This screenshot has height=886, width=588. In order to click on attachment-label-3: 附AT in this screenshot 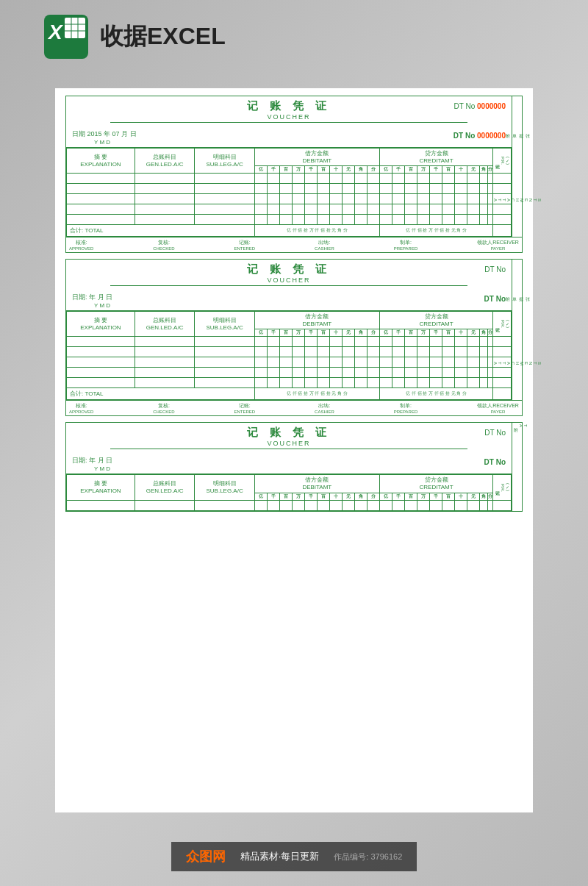, I will do `click(517, 466)`.